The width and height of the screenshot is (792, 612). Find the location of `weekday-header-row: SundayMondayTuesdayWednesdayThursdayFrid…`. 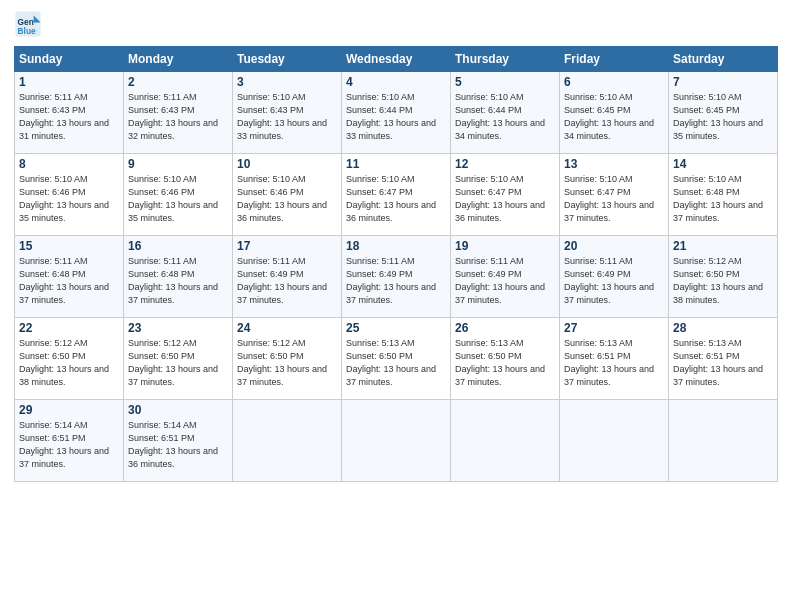

weekday-header-row: SundayMondayTuesdayWednesdayThursdayFrid… is located at coordinates (396, 60).